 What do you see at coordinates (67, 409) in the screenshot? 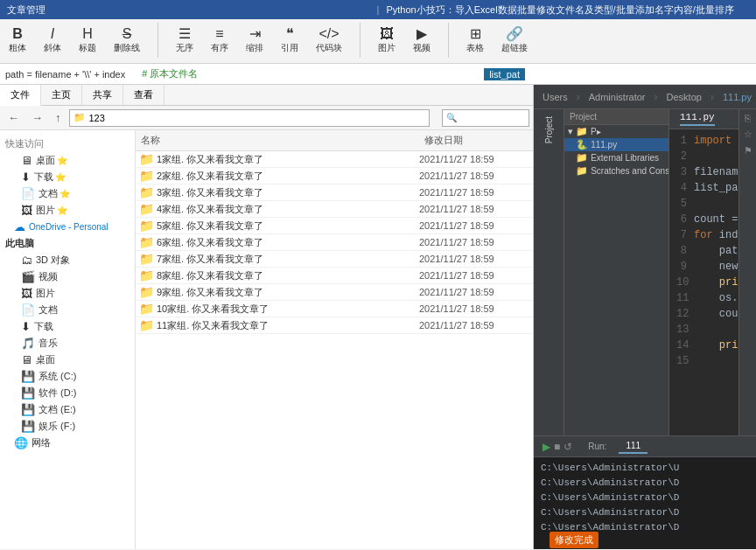
I see `sidebar-item-e: 💾 文档 (E:)` at bounding box center [67, 409].